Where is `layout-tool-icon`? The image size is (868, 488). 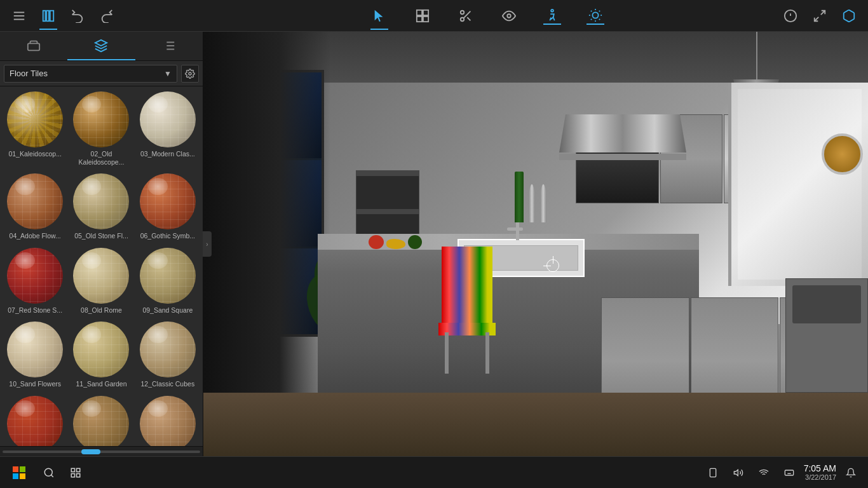 layout-tool-icon is located at coordinates (423, 16).